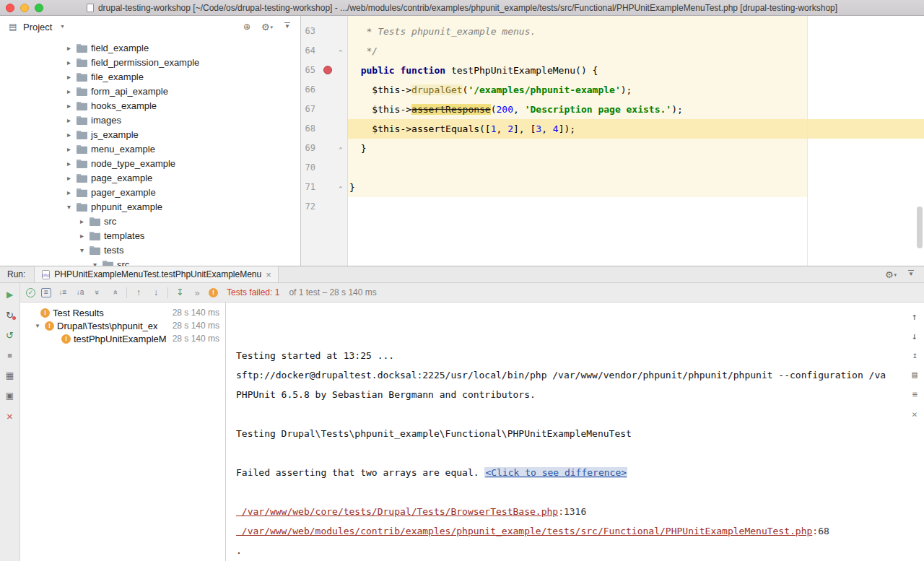  I want to click on code-line-68: 68 $this->assertEquals([1, 1], [2, 3]);, so click(612, 129).